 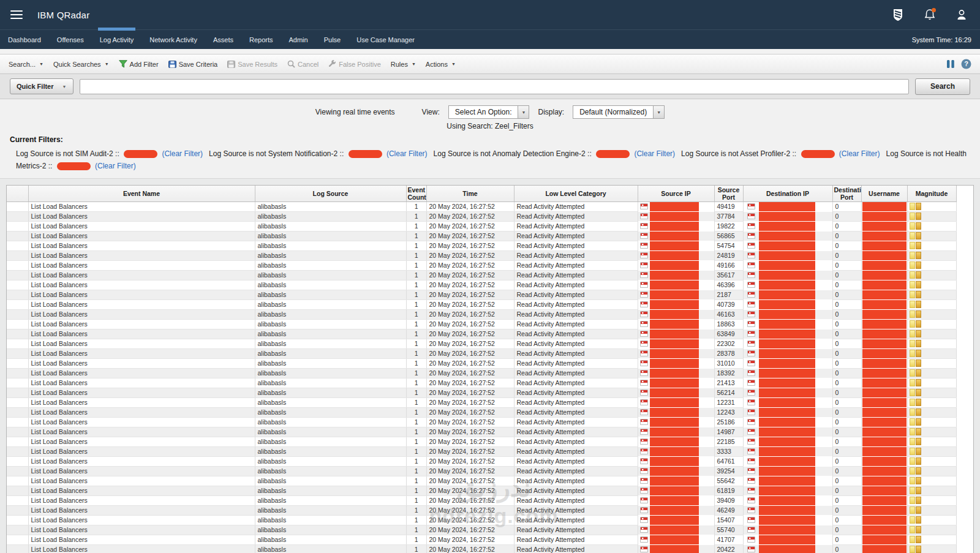 I want to click on add-filter-button: Add Filter, so click(x=138, y=64).